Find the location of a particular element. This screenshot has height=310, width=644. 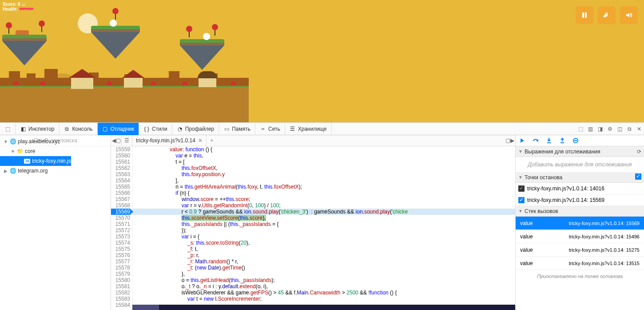

breakpoints-panel-header: ▼Точки останова is located at coordinates (580, 177).